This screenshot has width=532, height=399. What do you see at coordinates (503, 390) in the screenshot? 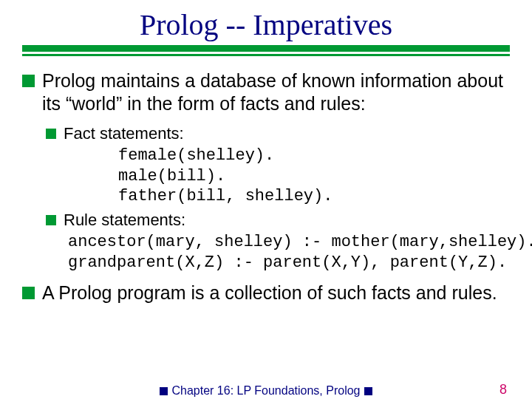
I see `page-number: 8` at bounding box center [503, 390].